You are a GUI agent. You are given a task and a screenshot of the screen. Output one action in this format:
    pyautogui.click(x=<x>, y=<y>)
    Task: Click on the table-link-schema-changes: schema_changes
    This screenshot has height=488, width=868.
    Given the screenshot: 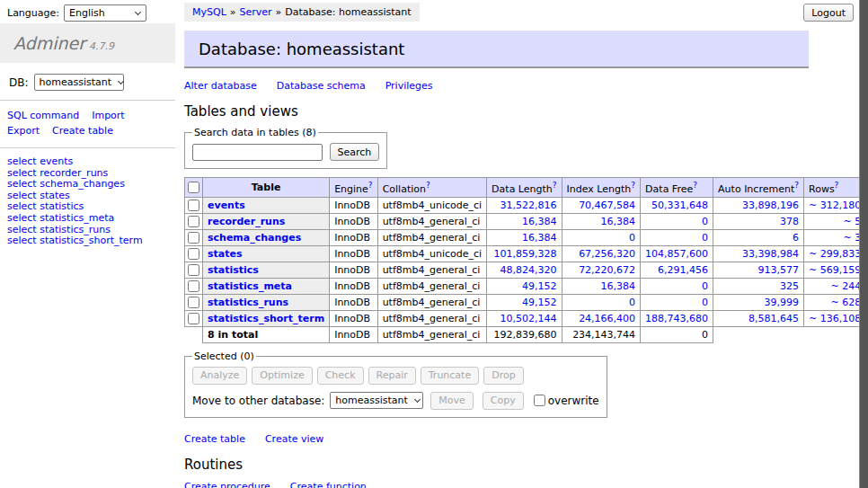 What is the action you would take?
    pyautogui.click(x=254, y=237)
    